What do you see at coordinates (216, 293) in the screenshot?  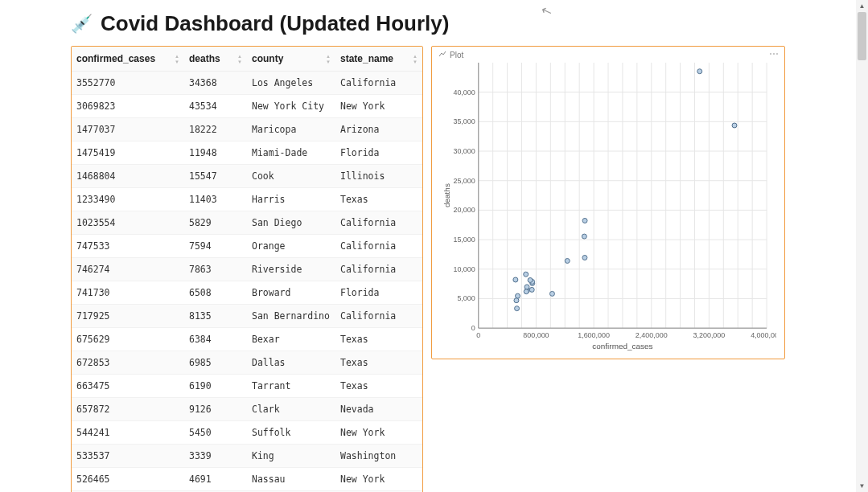 I see `cell-deaths: 6508` at bounding box center [216, 293].